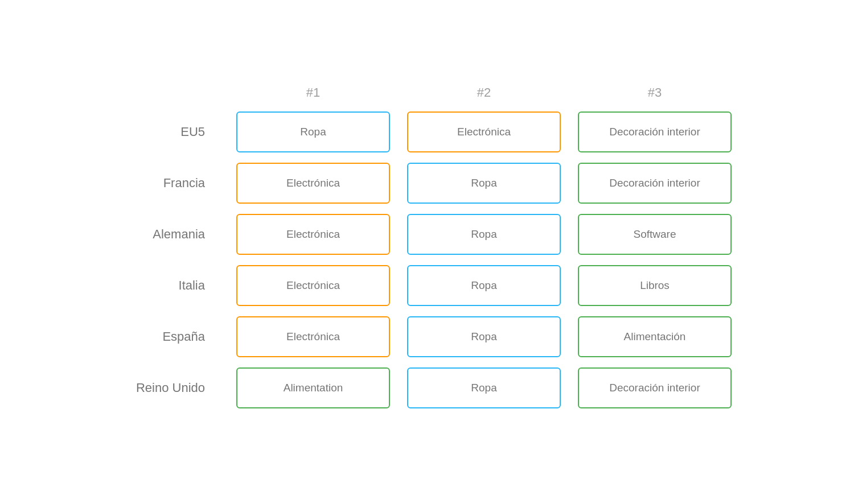  What do you see at coordinates (313, 337) in the screenshot?
I see `cell-wrapper-4-0: Electrónica` at bounding box center [313, 337].